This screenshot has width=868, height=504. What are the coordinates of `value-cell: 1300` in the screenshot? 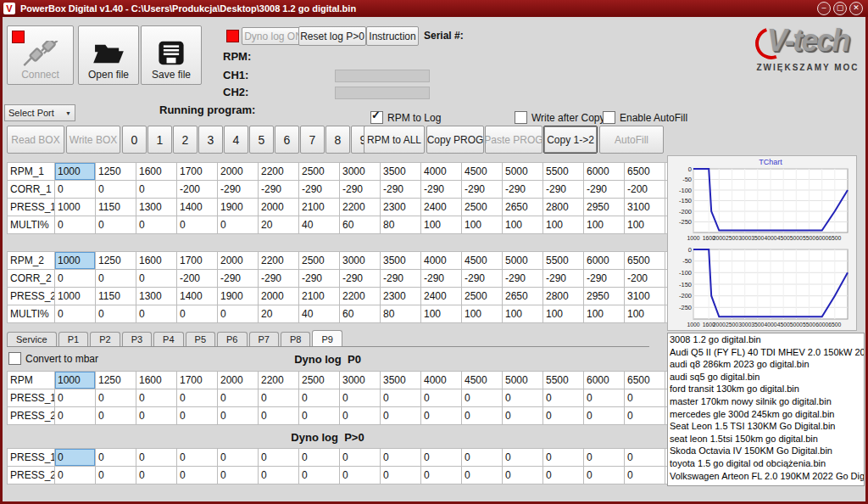 It's located at (157, 297).